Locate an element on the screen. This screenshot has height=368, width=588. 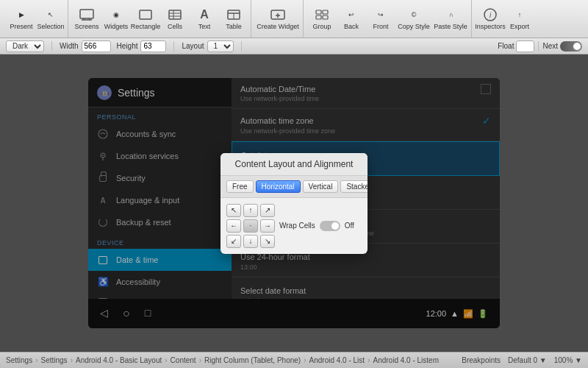
arrow-bottom: ↓ is located at coordinates (251, 241).